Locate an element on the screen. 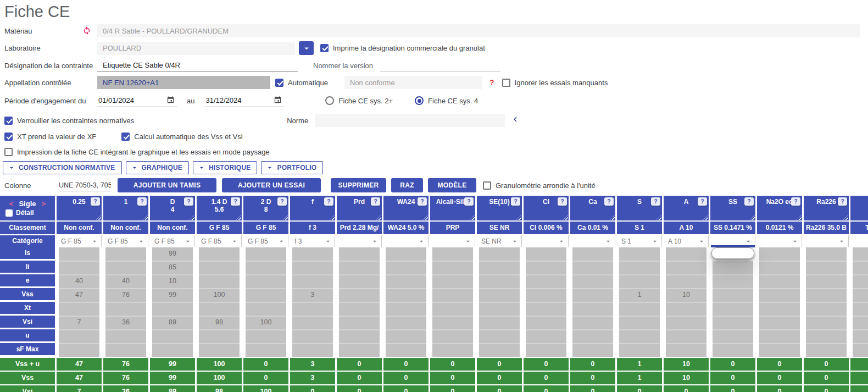 The image size is (868, 392). chevron-left-icon is located at coordinates (515, 120).